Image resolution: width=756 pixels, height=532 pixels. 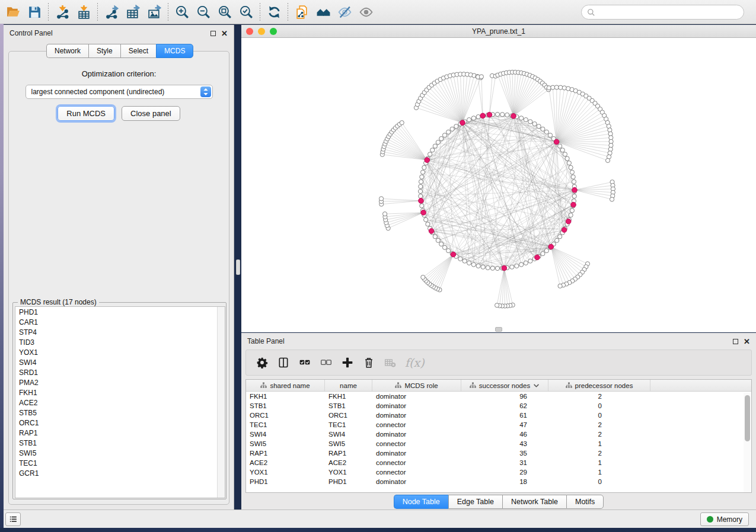 I want to click on zoom-in-icon, so click(x=182, y=12).